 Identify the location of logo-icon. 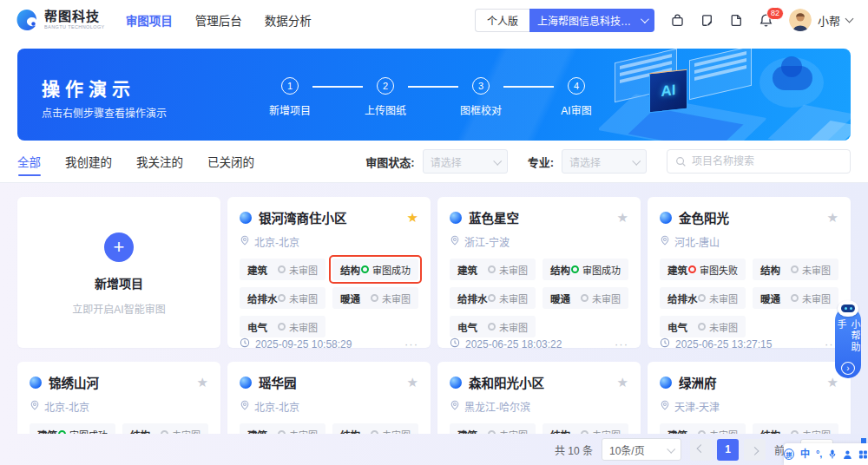
(27, 20).